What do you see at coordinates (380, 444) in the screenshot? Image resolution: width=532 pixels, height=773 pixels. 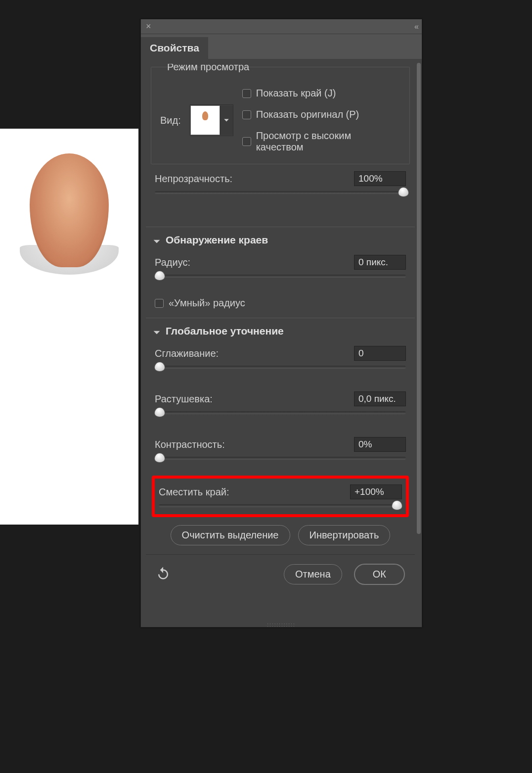 I see `contrast-value: 0%` at bounding box center [380, 444].